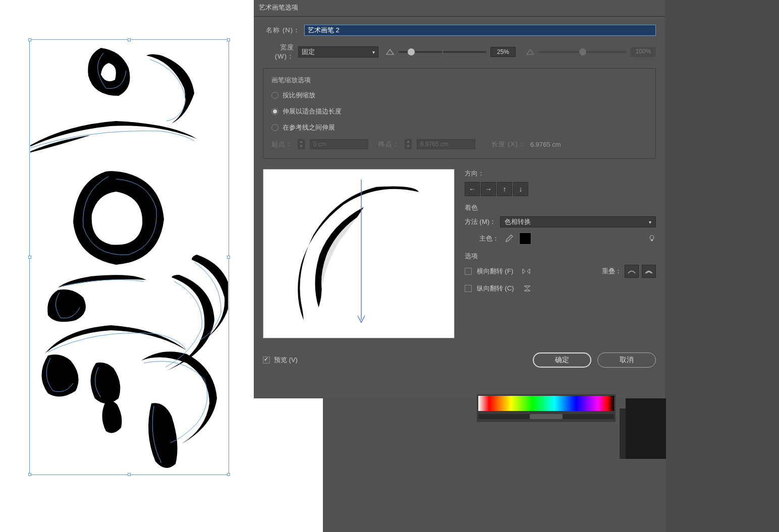 The width and height of the screenshot is (779, 532). What do you see at coordinates (560, 208) in the screenshot?
I see `colorize-label: 着色` at bounding box center [560, 208].